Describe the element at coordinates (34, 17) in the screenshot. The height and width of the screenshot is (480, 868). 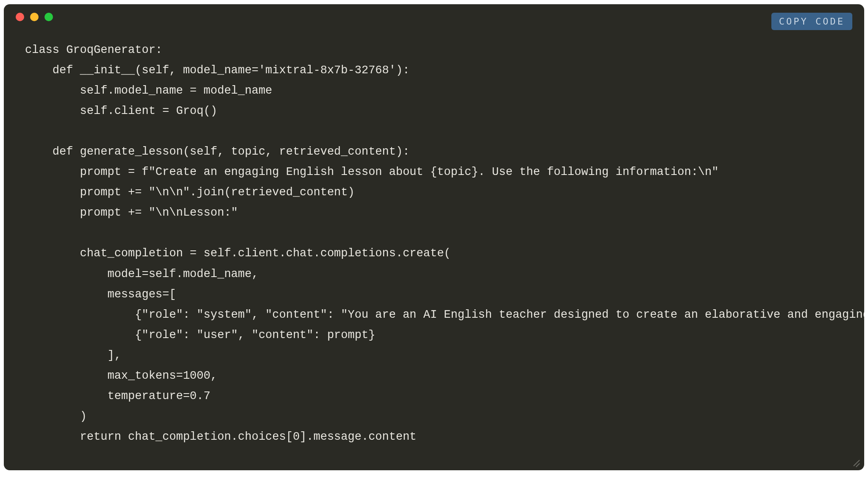
I see `minimize-icon` at that location.